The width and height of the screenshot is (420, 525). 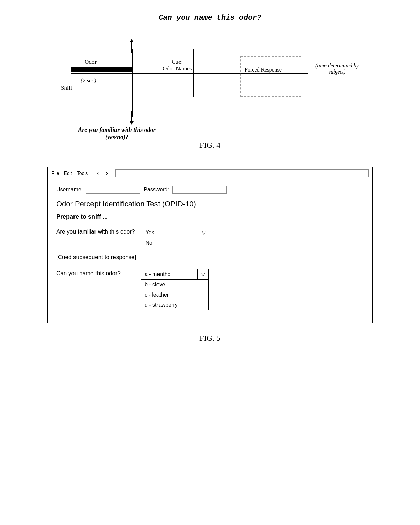 I want to click on menu-items: File Edit Tools, so click(x=70, y=173).